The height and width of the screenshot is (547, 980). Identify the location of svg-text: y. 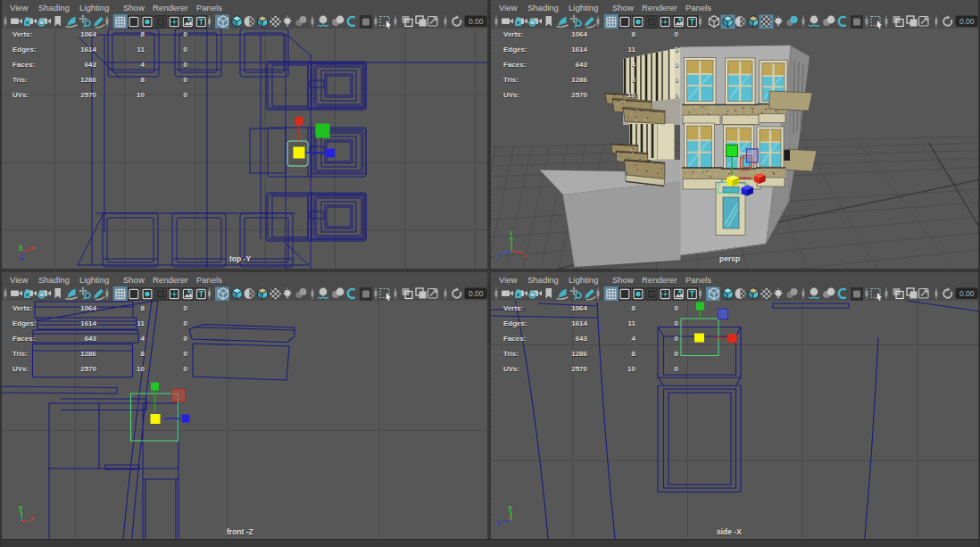
(511, 233).